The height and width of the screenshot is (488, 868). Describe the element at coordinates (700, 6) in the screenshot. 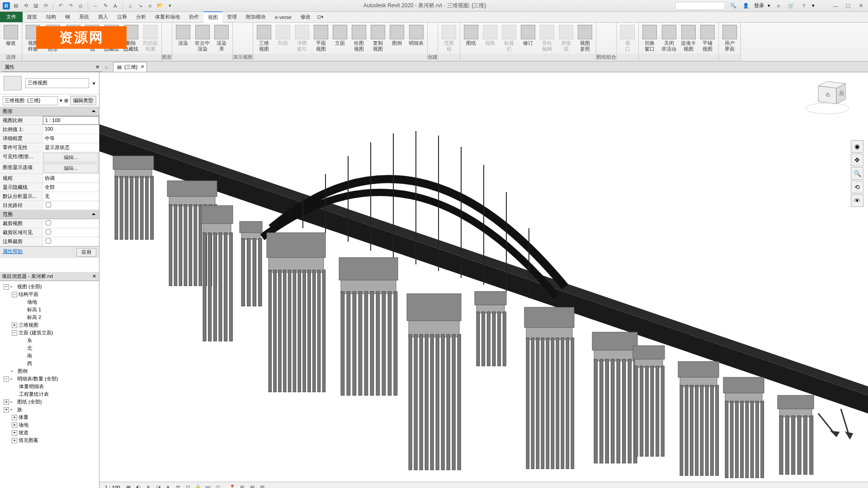

I see `search-input` at that location.